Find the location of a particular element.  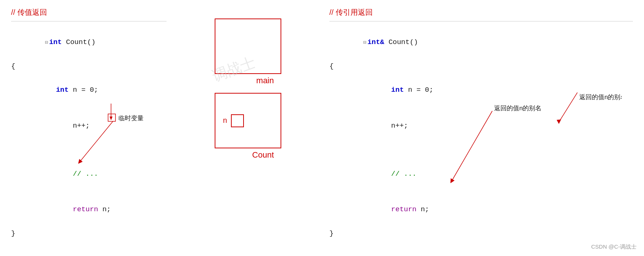

left-title: // 传值返回 is located at coordinates (89, 13).